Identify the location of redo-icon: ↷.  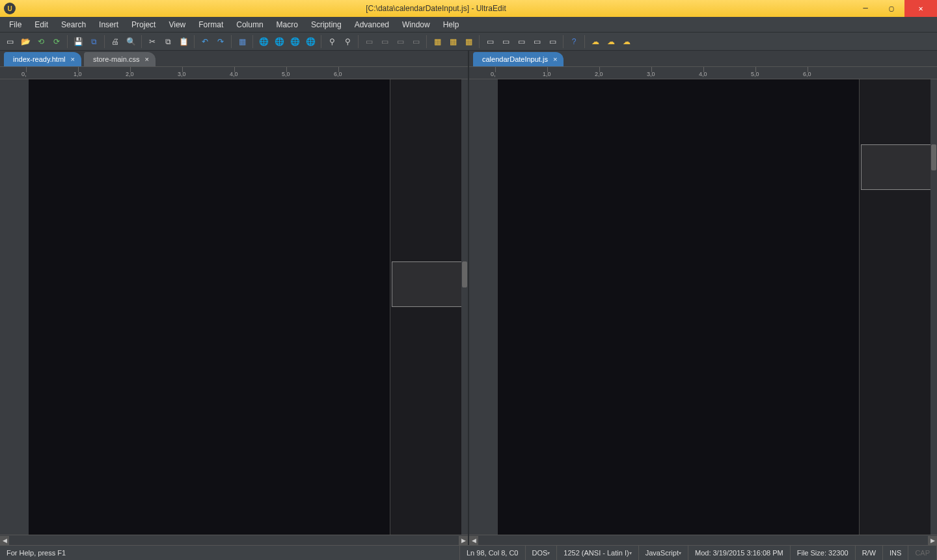
(221, 42).